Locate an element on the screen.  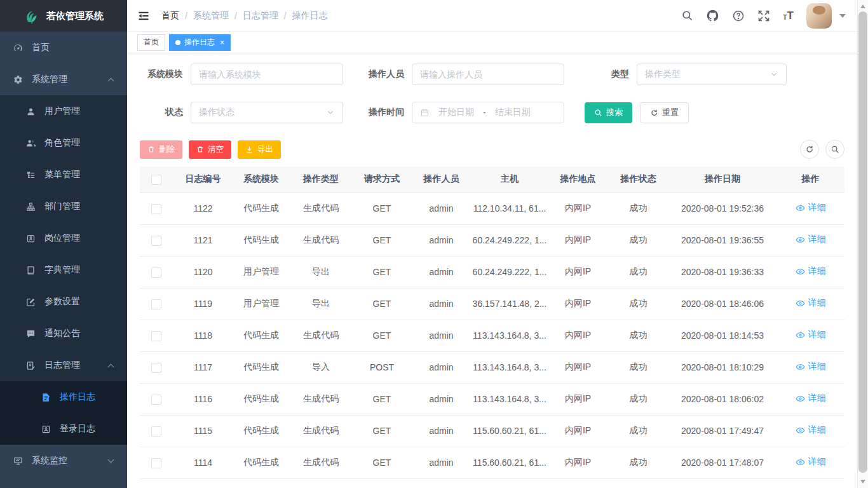
tab-close-icon: × is located at coordinates (222, 43).